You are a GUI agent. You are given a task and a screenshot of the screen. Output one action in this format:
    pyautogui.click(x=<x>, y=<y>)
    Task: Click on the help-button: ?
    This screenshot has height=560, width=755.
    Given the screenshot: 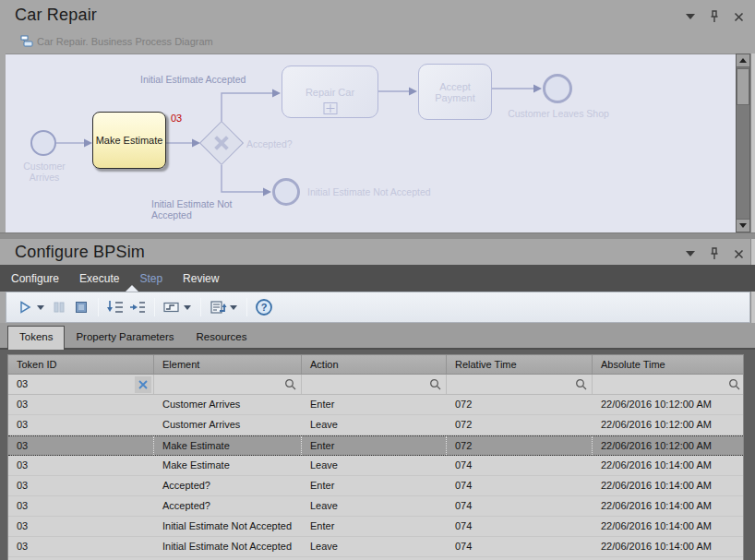 What is the action you would take?
    pyautogui.click(x=264, y=307)
    